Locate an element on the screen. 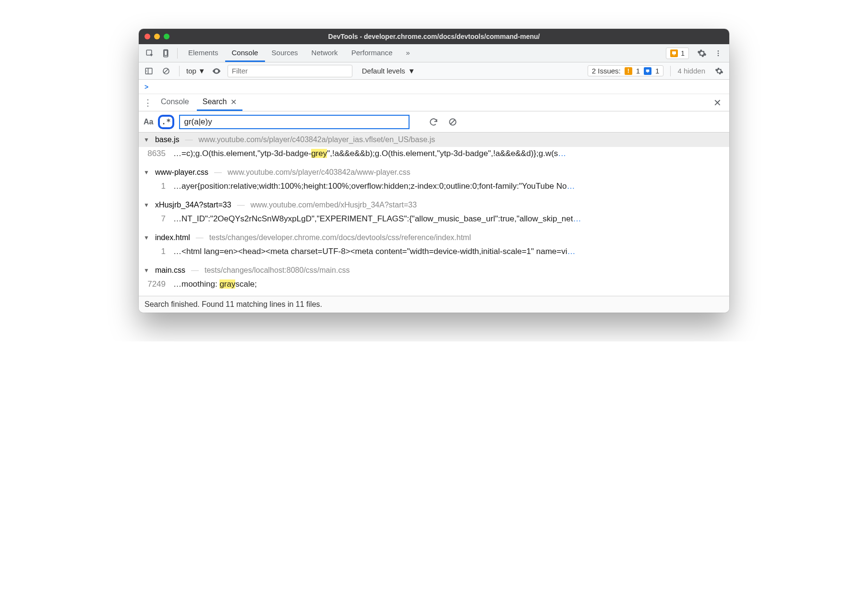  kebab-menu-icon is located at coordinates (718, 53).